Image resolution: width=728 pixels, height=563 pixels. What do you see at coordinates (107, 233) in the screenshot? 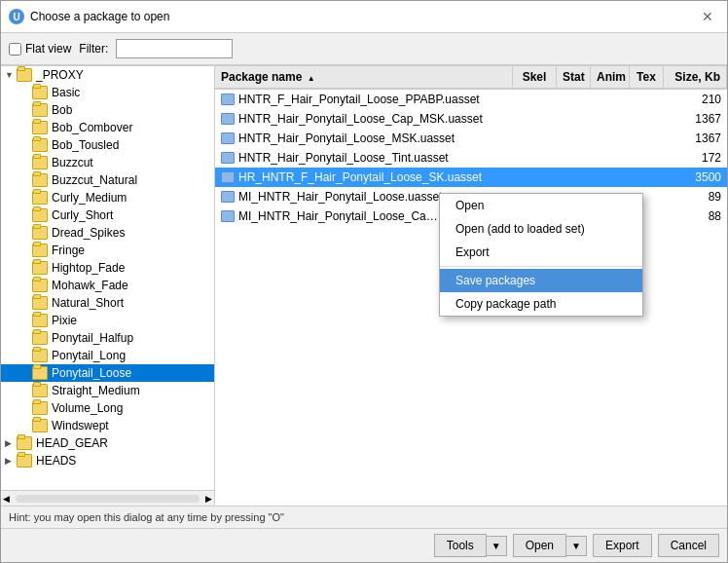
I see `tree-item: Dread_Spikes` at bounding box center [107, 233].